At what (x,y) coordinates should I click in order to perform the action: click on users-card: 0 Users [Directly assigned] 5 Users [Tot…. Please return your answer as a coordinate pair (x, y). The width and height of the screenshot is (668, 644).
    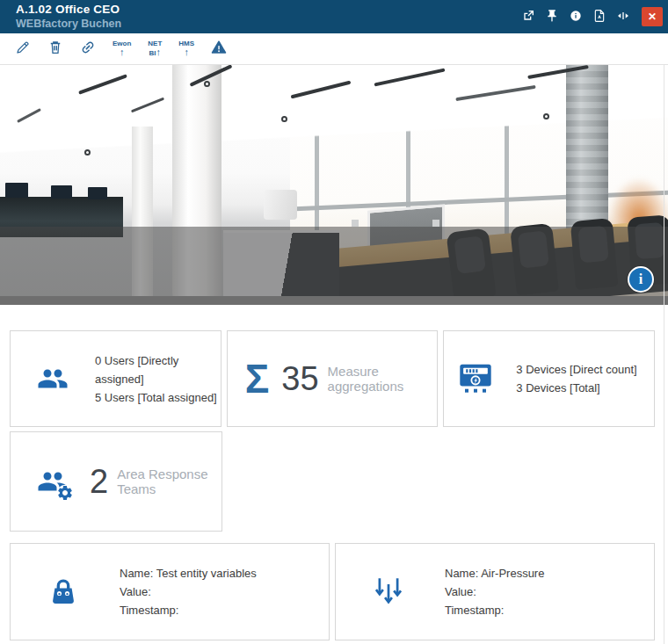
    Looking at the image, I should click on (116, 379).